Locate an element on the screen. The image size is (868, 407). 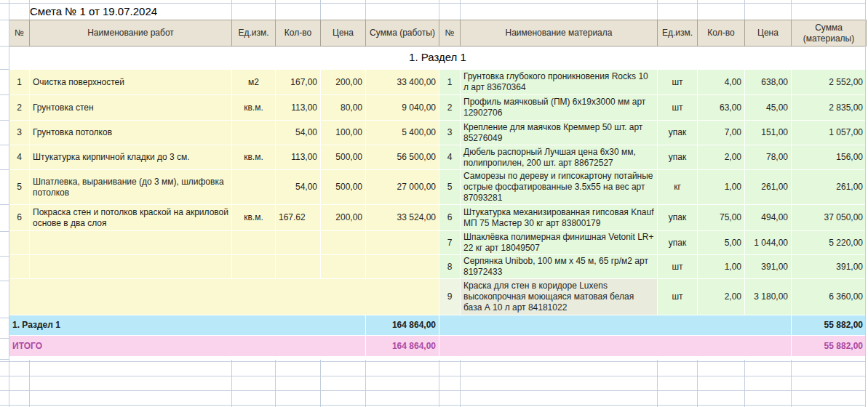
materials-cell-name: Дюбель распорный Лучшая цена 6х30 мм, по… is located at coordinates (559, 158).